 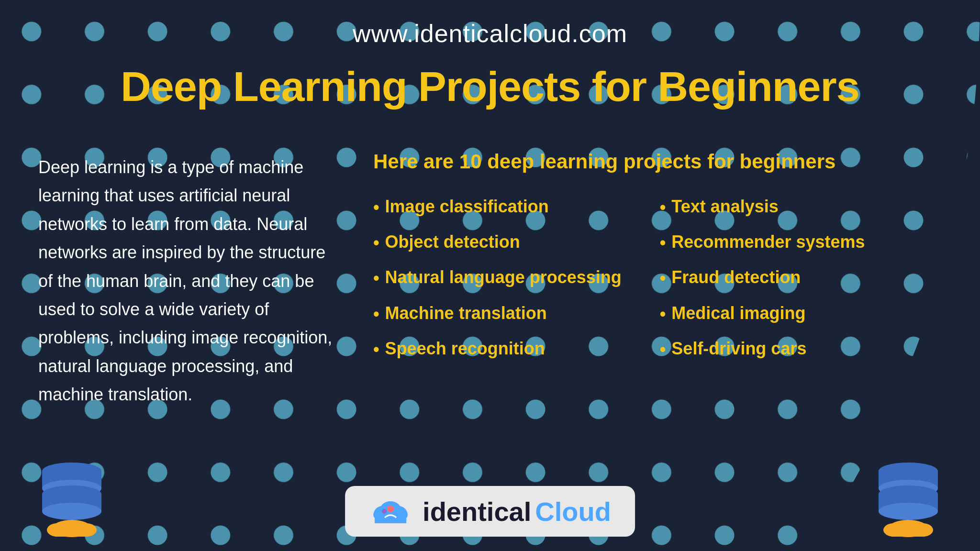 I want to click on logo-area: identical Cloud, so click(x=490, y=511).